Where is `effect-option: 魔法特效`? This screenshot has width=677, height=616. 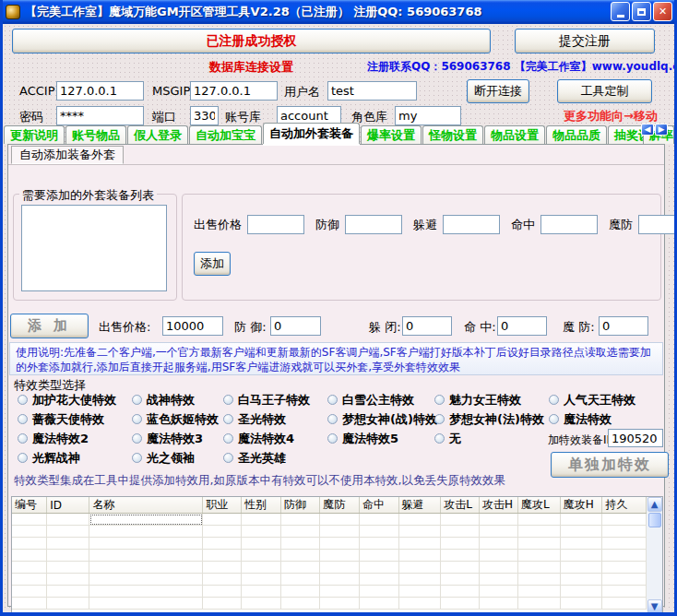
effect-option: 魔法特效 is located at coordinates (606, 419).